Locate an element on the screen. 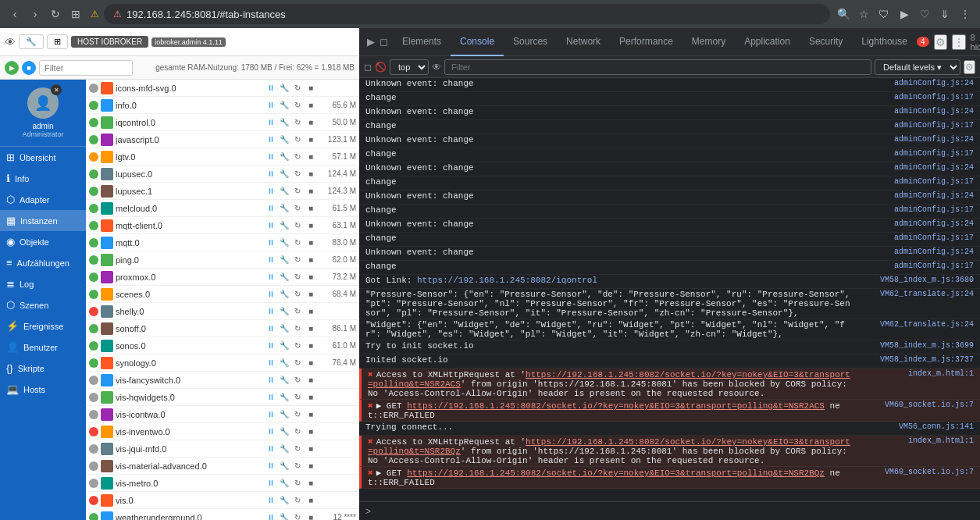 Image resolution: width=980 pixels, height=520 pixels. tab-security: Security is located at coordinates (826, 42).